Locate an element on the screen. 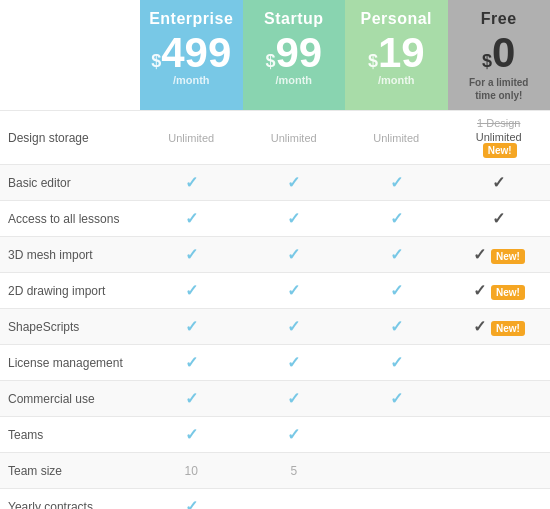 This screenshot has width=550, height=509. free-3d-badge: New! is located at coordinates (508, 256).